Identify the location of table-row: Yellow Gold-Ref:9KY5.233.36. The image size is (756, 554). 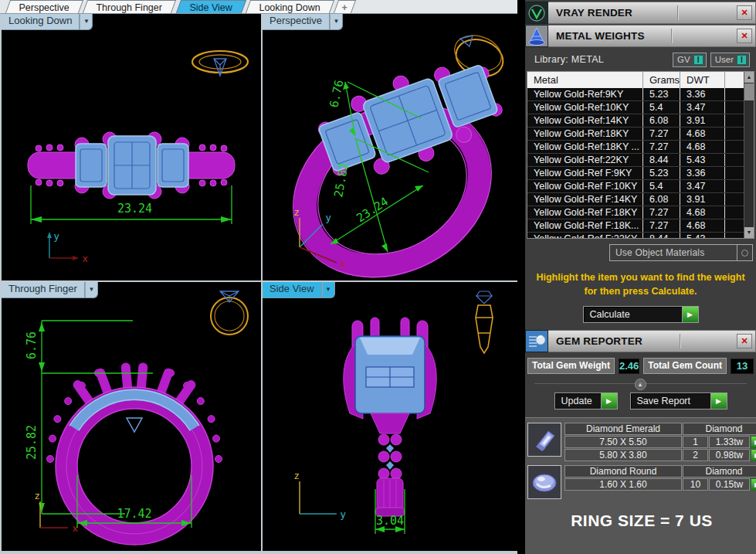
(641, 94).